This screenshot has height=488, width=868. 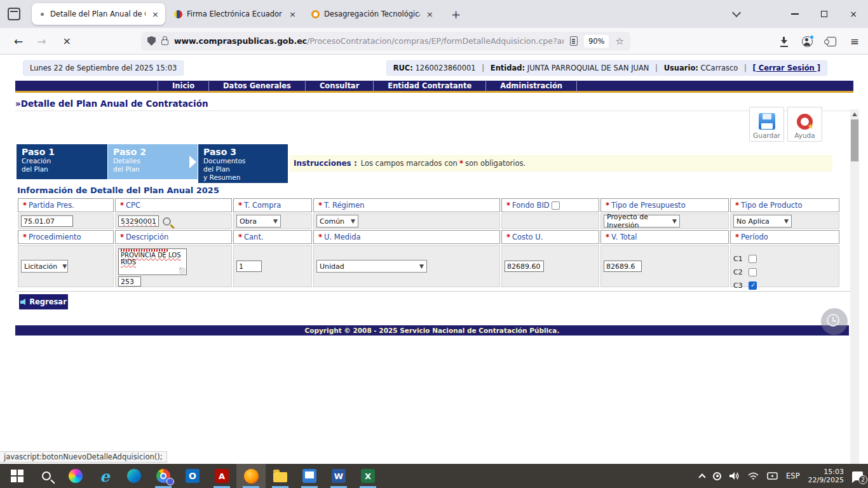 I want to click on partida-input, so click(x=47, y=221).